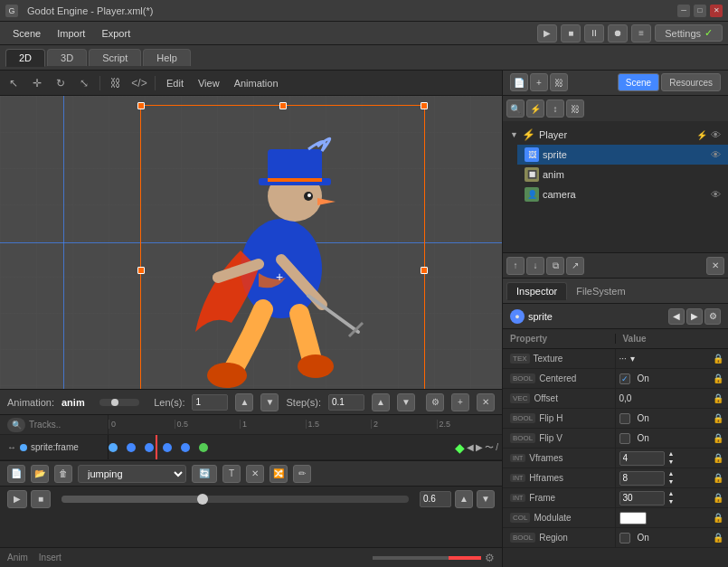  What do you see at coordinates (71, 33) in the screenshot?
I see `menu-import: Import` at bounding box center [71, 33].